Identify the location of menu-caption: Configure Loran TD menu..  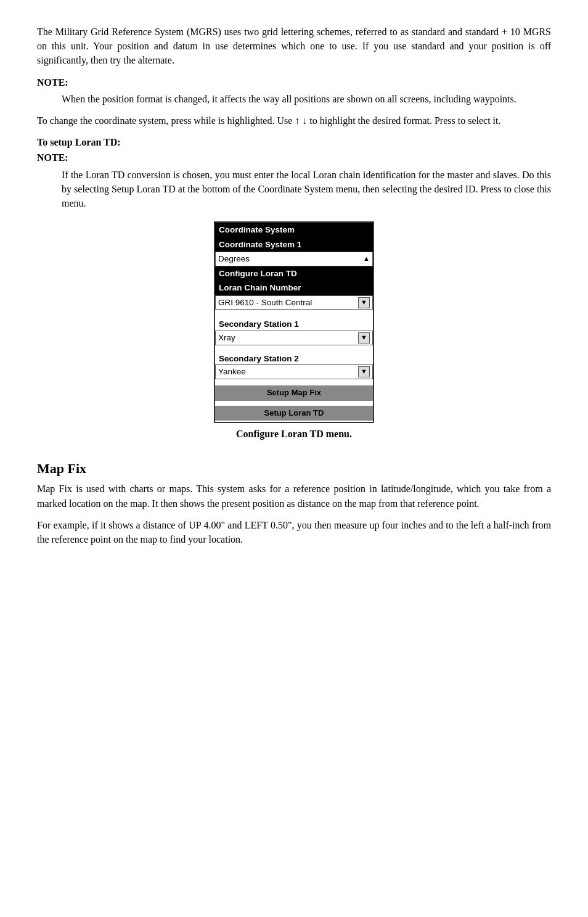
(294, 434).